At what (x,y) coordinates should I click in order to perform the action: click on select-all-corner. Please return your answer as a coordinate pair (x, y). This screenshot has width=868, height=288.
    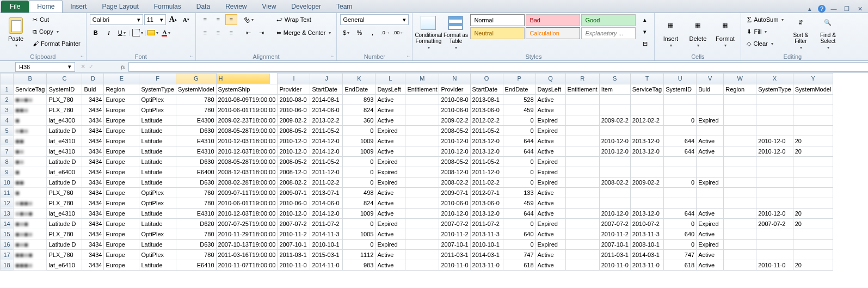
    Looking at the image, I should click on (7, 79).